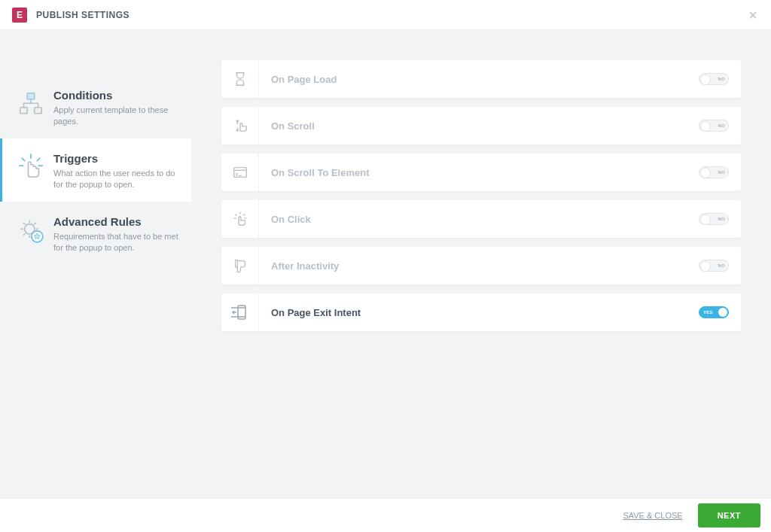  What do you see at coordinates (240, 219) in the screenshot?
I see `click-icon` at bounding box center [240, 219].